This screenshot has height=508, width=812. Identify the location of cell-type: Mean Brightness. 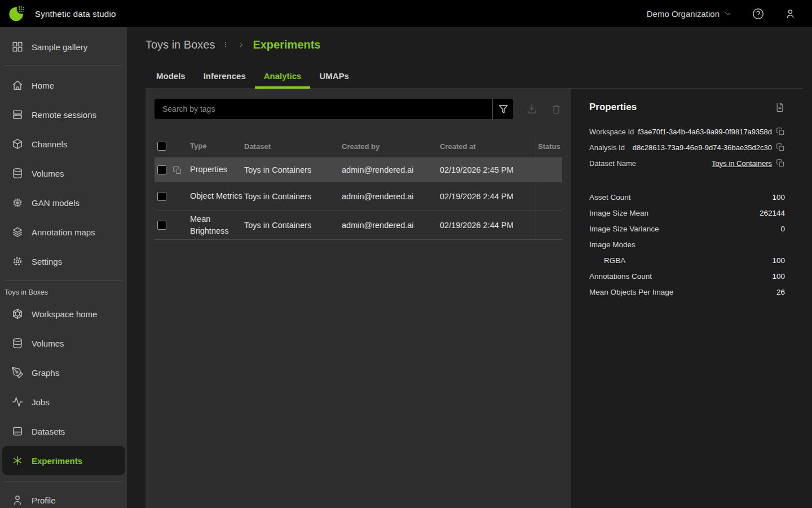
(215, 225).